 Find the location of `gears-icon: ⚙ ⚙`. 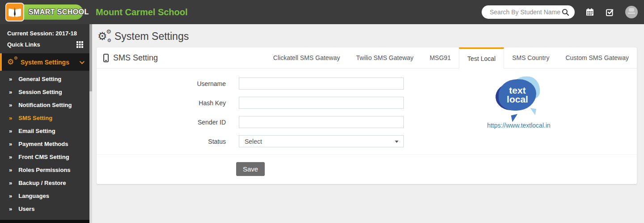

gears-icon: ⚙ ⚙ is located at coordinates (13, 62).